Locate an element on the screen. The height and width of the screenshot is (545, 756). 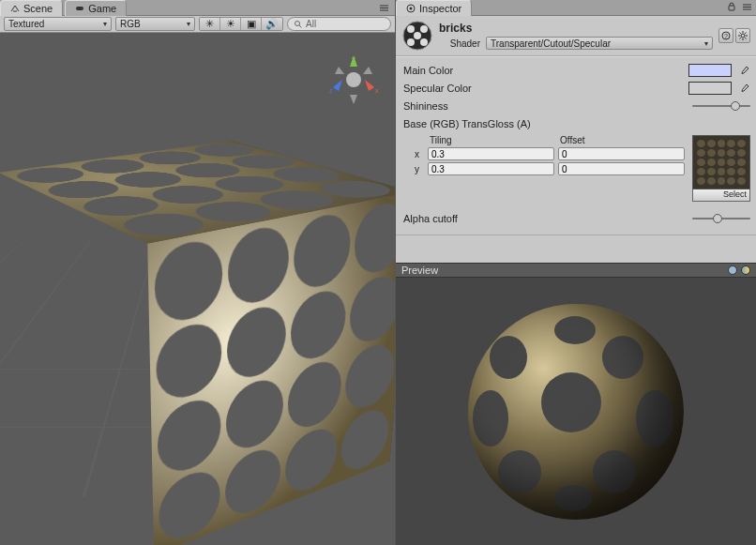
texture-thumbnail is located at coordinates (721, 162).